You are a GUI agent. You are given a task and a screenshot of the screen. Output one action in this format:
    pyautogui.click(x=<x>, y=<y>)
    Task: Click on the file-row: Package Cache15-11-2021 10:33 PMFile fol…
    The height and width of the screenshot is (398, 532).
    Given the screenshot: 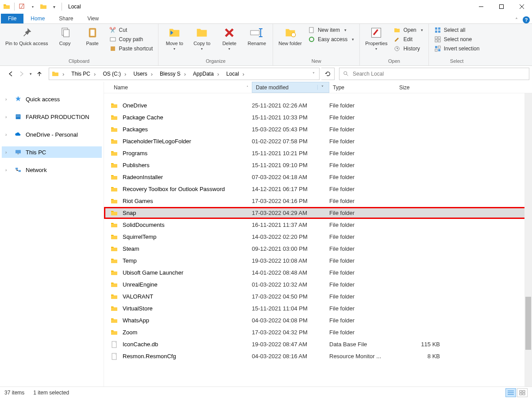 What is the action you would take?
    pyautogui.click(x=318, y=118)
    